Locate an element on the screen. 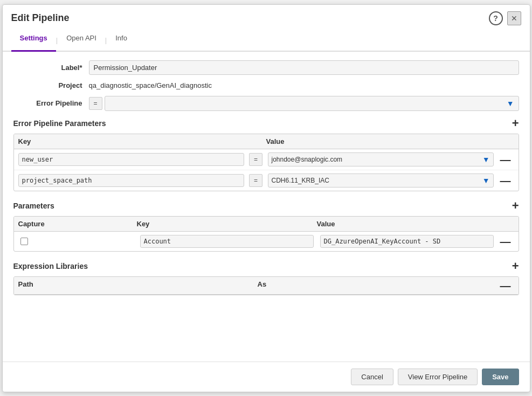 This screenshot has width=532, height=396. tab-settings: Settings is located at coordinates (33, 41).